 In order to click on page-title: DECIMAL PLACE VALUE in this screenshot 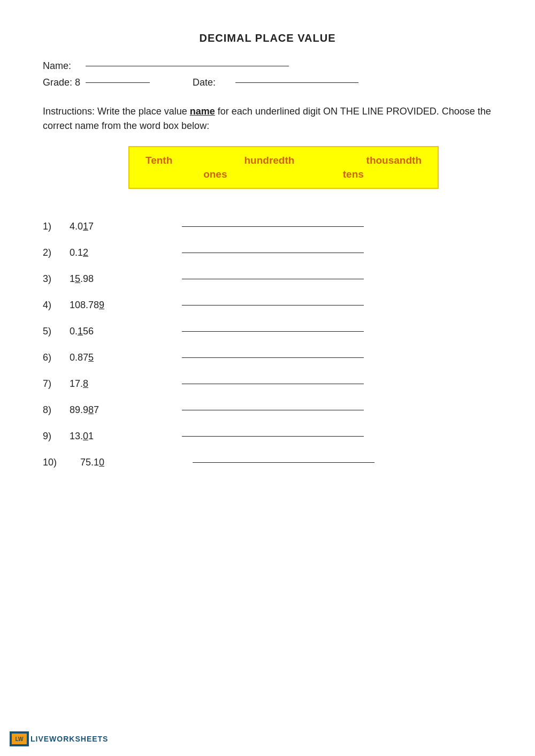, I will do `click(268, 39)`.